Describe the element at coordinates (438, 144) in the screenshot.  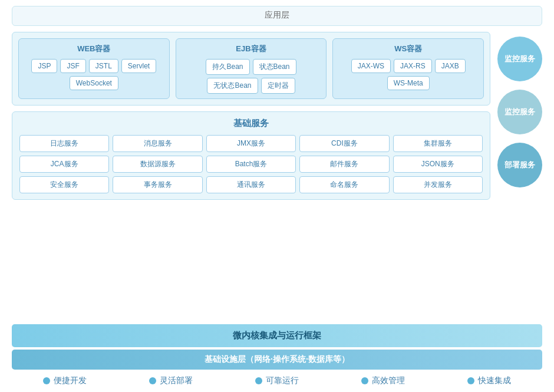
I see `service-4: 集群服务` at that location.